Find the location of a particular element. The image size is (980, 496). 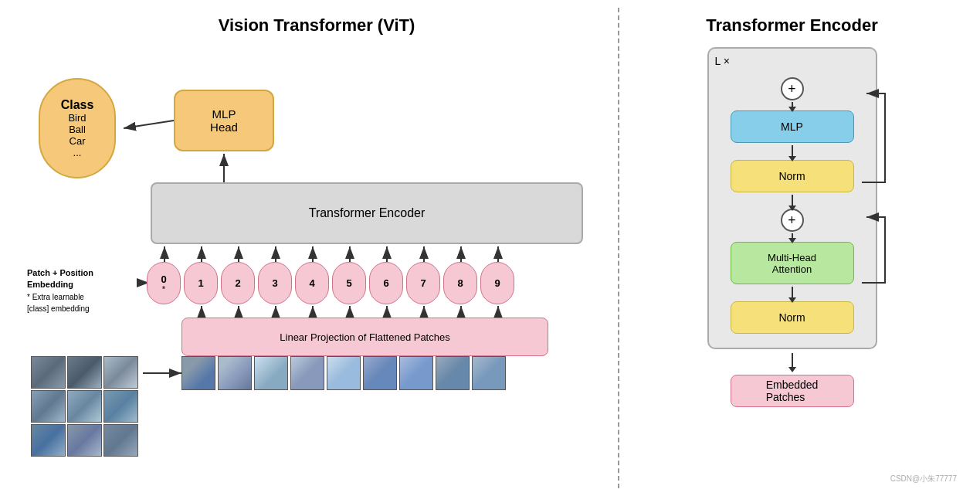

enc-block: + MLP Norm + is located at coordinates (792, 206).